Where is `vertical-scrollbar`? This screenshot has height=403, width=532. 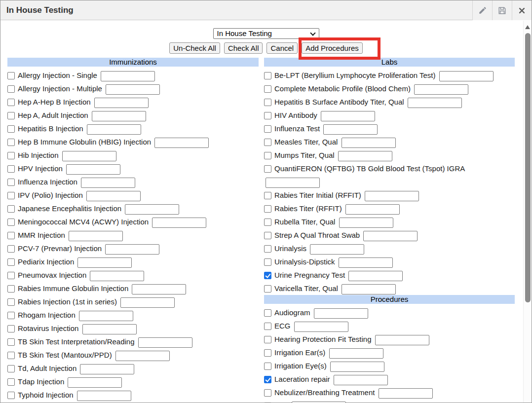 vertical-scrollbar is located at coordinates (527, 212).